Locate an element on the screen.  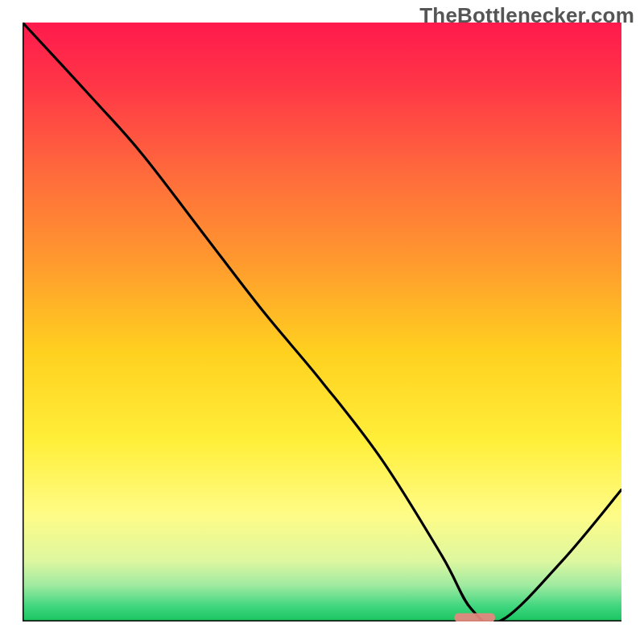
watermark-text: TheBottlenecker.com is located at coordinates (526, 16).